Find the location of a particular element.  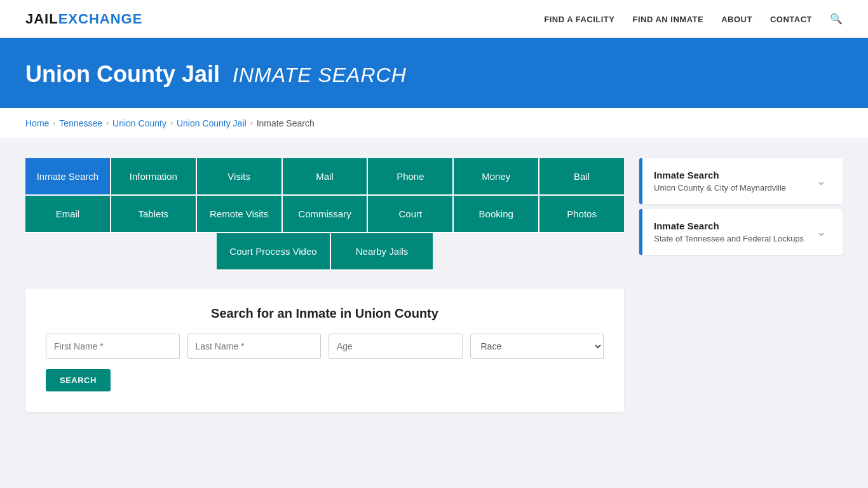

first-name-input is located at coordinates (113, 346).